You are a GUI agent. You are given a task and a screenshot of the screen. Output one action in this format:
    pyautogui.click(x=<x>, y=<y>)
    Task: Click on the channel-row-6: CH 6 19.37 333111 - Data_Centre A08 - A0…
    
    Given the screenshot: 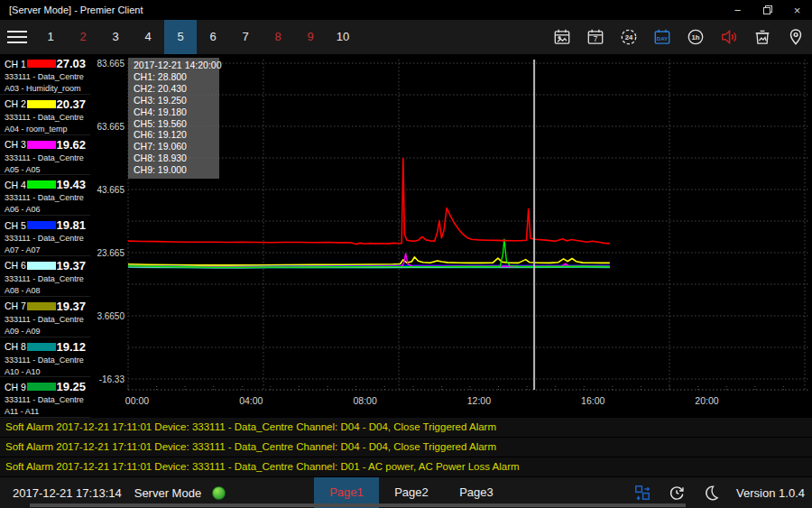 What is the action you would take?
    pyautogui.click(x=45, y=276)
    